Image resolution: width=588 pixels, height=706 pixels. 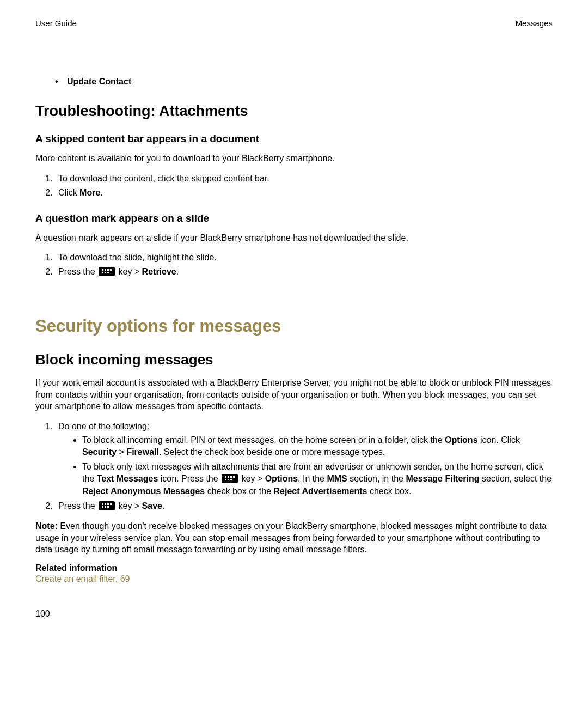 I want to click on related-link-email-filter: Create an email filter, 69, so click(x=294, y=579).